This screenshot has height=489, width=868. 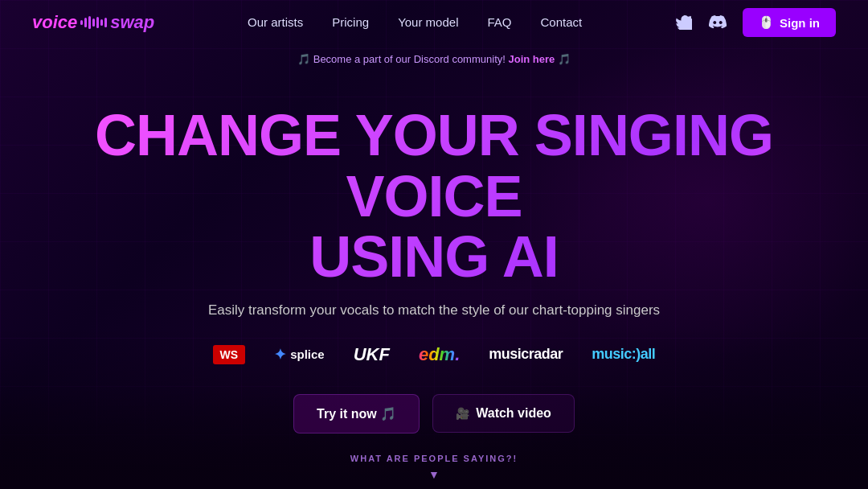 I want to click on hero-subtitle: Easily transform your vocals to match th…, so click(x=434, y=310).